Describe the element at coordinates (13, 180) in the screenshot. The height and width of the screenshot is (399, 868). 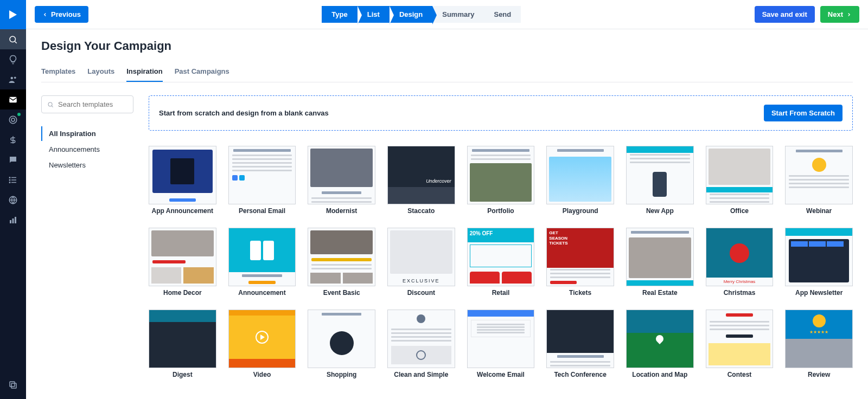
I see `list-icon` at that location.